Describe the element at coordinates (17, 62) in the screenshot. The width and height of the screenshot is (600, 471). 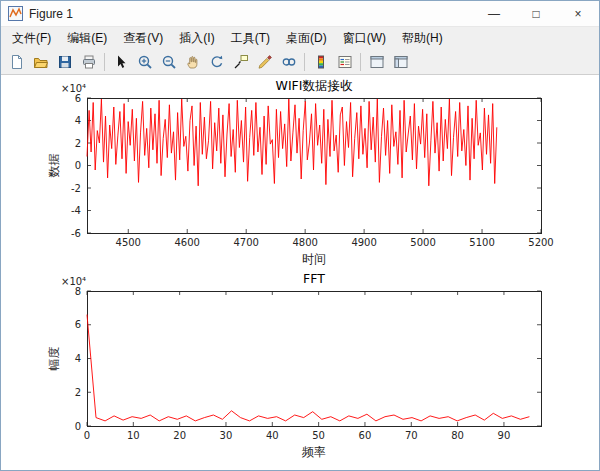
I see `new-file-icon` at that location.